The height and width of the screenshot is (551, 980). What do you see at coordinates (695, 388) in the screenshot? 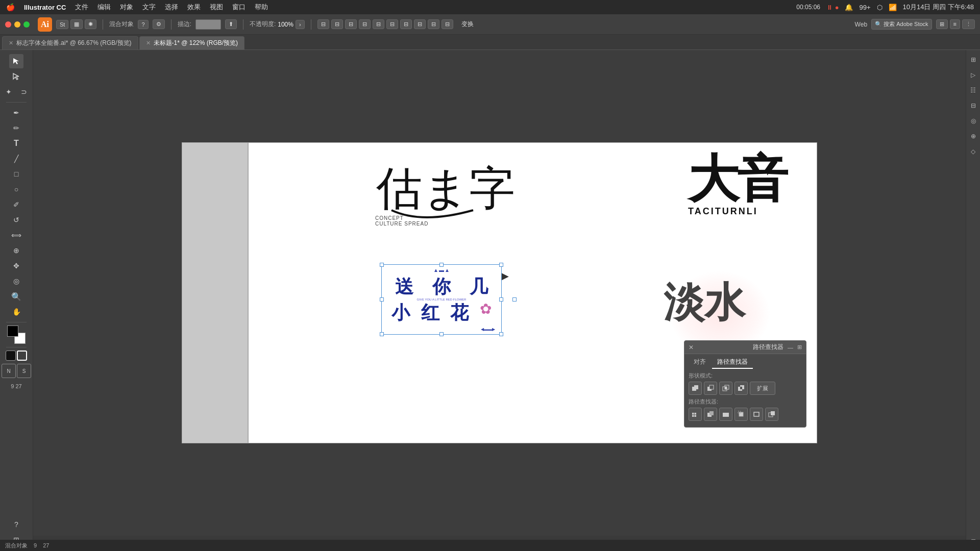
I see `pf-btn-unite` at bounding box center [695, 388].